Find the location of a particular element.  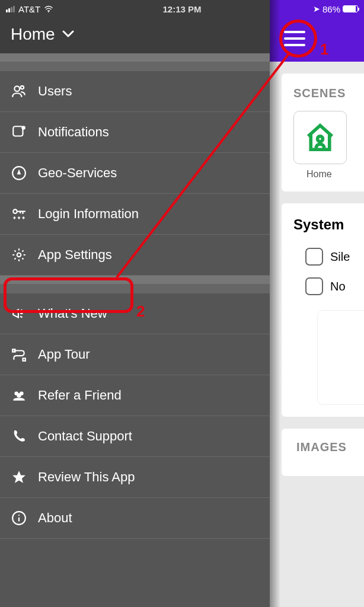

hamburger-icon is located at coordinates (295, 39).